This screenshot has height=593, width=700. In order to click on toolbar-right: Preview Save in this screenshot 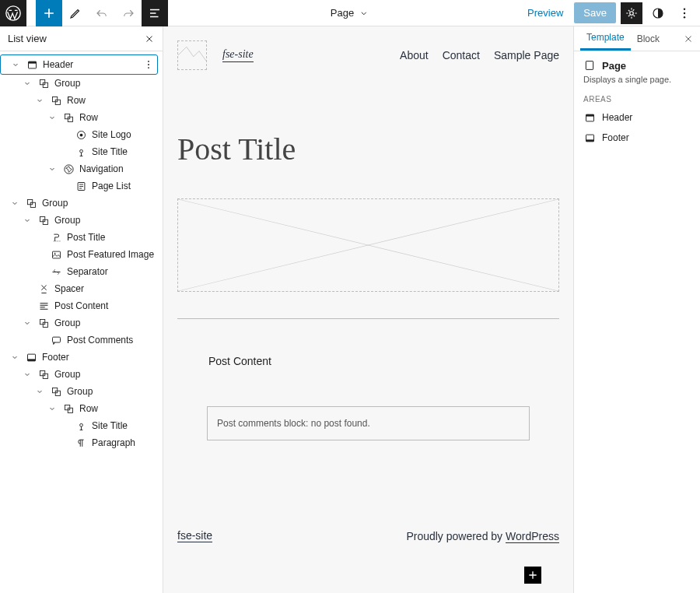, I will do `click(611, 12)`.